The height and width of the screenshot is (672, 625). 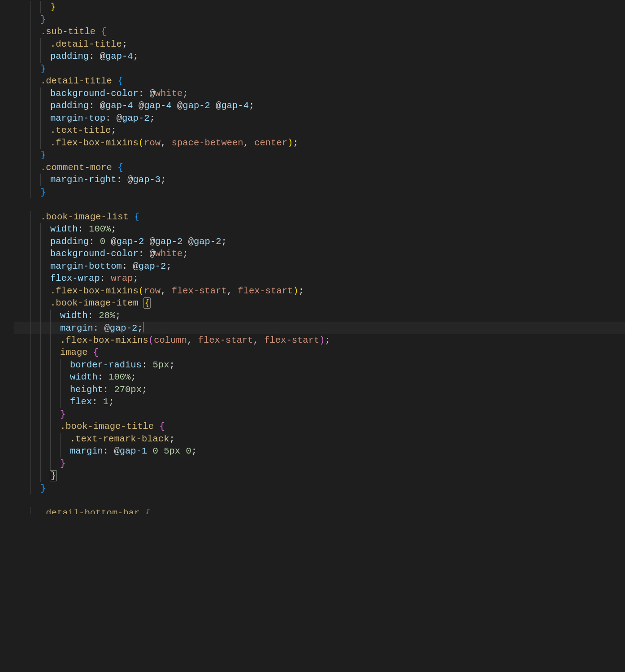 I want to click on code-line: .sub-title {, so click(x=320, y=32).